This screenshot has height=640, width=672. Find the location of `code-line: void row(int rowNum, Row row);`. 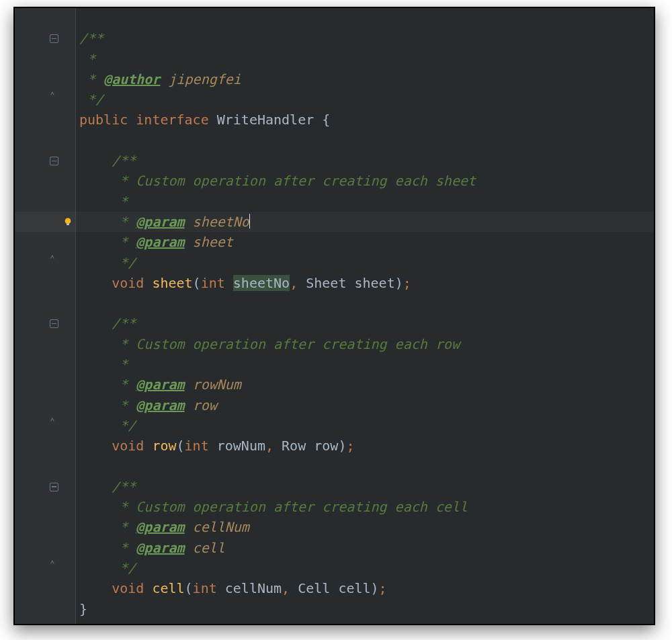

code-line: void row(int rowNum, Row row); is located at coordinates (364, 446).